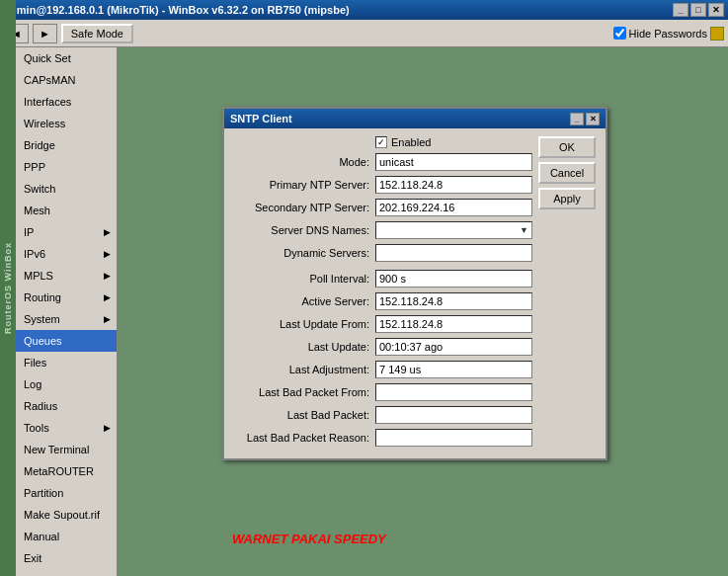 The width and height of the screenshot is (728, 576). Describe the element at coordinates (67, 102) in the screenshot. I see `sidebar-label-interfaces: Interfaces` at that location.